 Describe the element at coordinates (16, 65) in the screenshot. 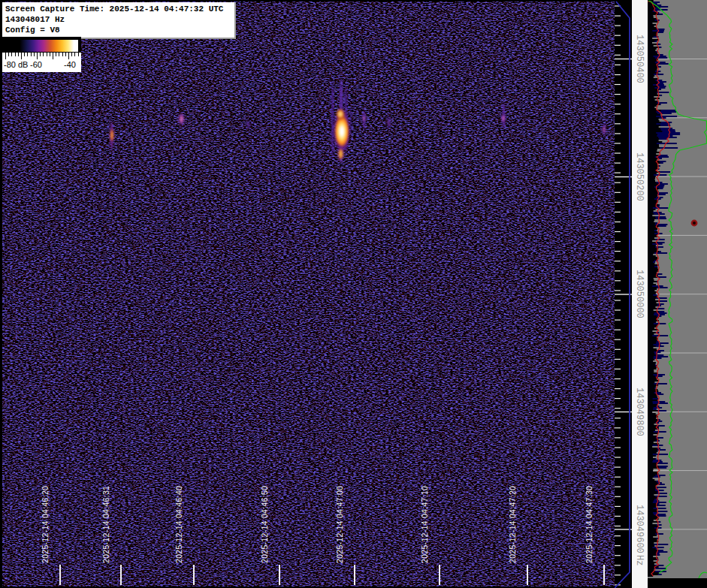

I see `scale-label-minus80: -80 dB` at that location.